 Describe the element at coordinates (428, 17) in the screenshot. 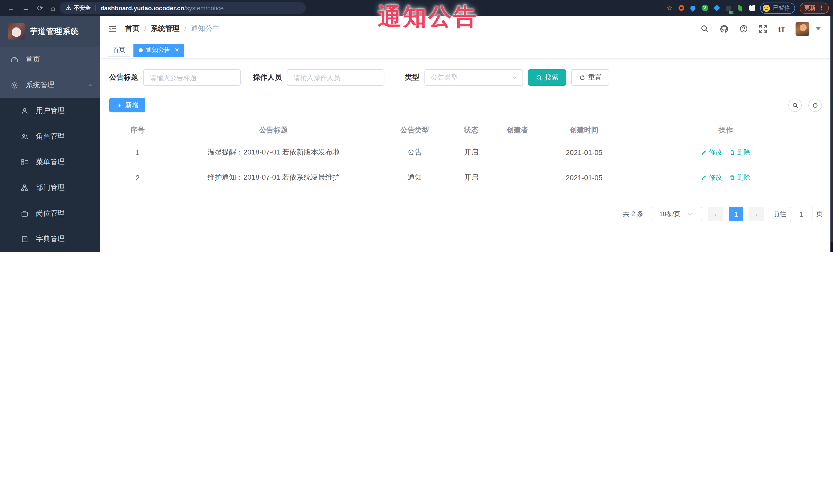

I see `annotation-overlay-text: 通知公告` at that location.